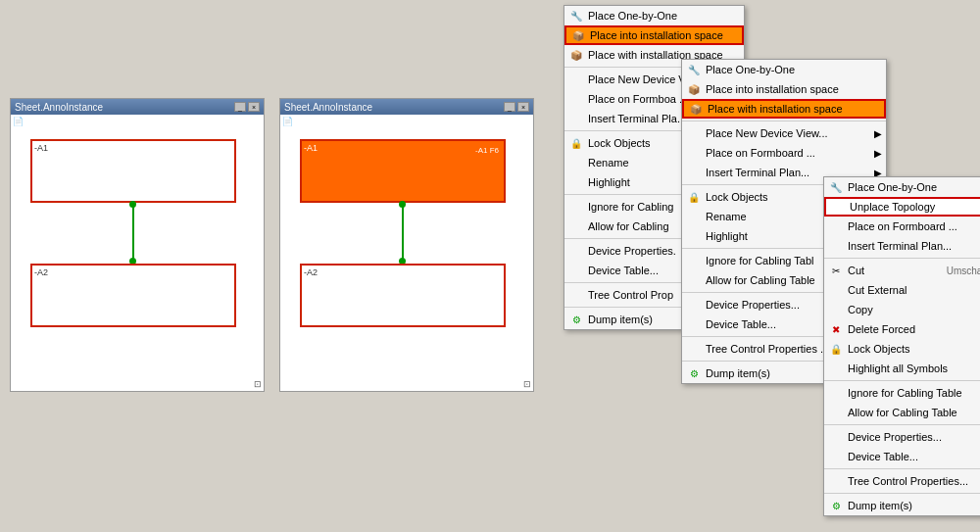  What do you see at coordinates (696, 109) in the screenshot?
I see `place-with-icon-2: 📦` at bounding box center [696, 109].